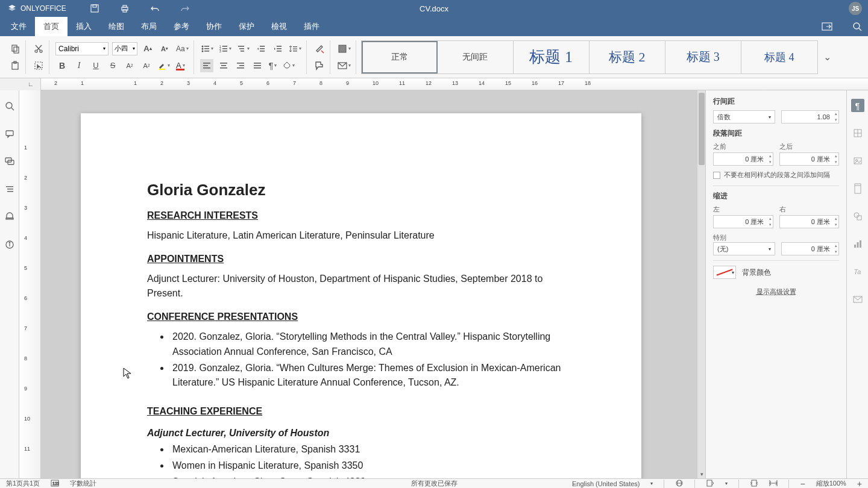  I want to click on spellcheck-icon, so click(679, 484).